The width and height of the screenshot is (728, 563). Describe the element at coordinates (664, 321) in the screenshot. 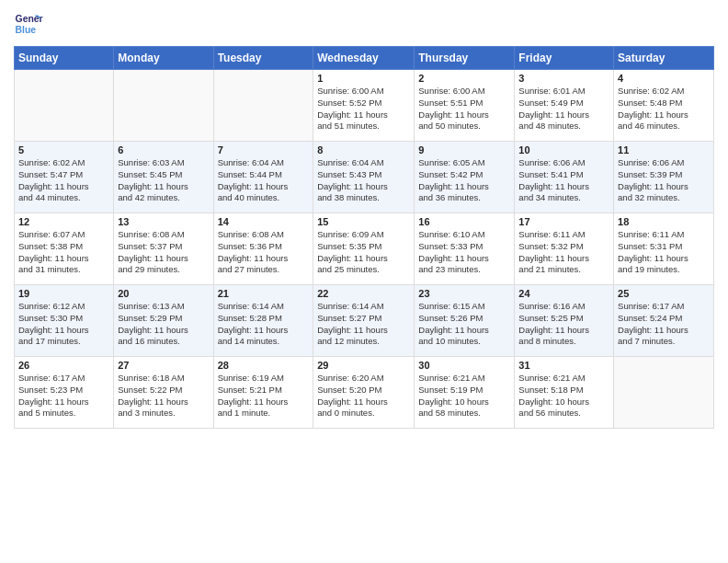

I see `calendar-cell: 25Sunrise: 6:17 AM Sunset: 5:24 PM Dayli…` at that location.